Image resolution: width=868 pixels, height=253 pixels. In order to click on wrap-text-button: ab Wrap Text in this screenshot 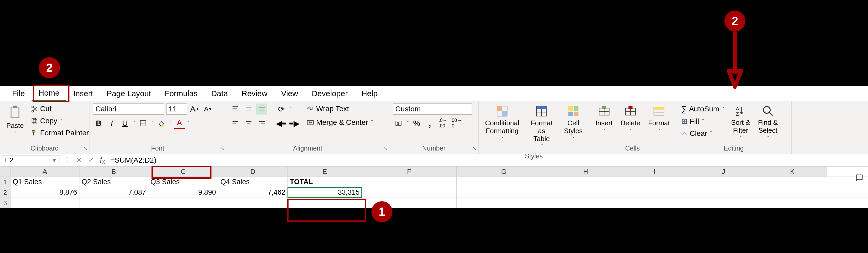, I will do `click(340, 109)`.